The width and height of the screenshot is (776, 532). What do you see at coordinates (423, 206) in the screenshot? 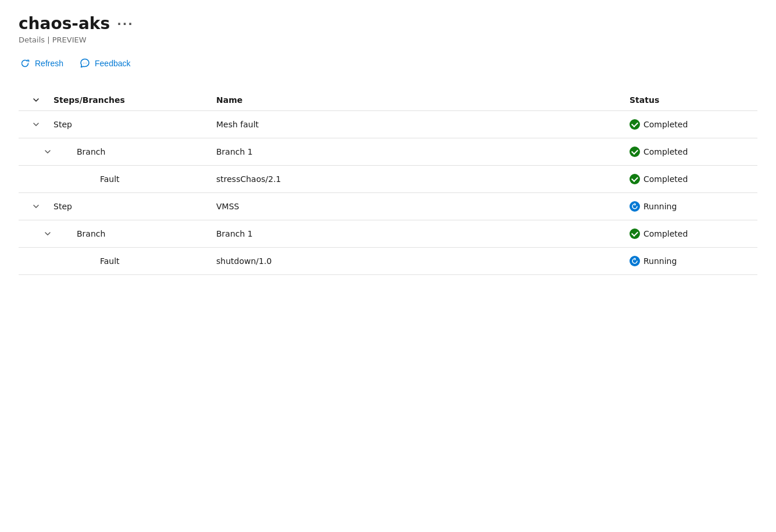
I see `row-name: VMSS` at bounding box center [423, 206].